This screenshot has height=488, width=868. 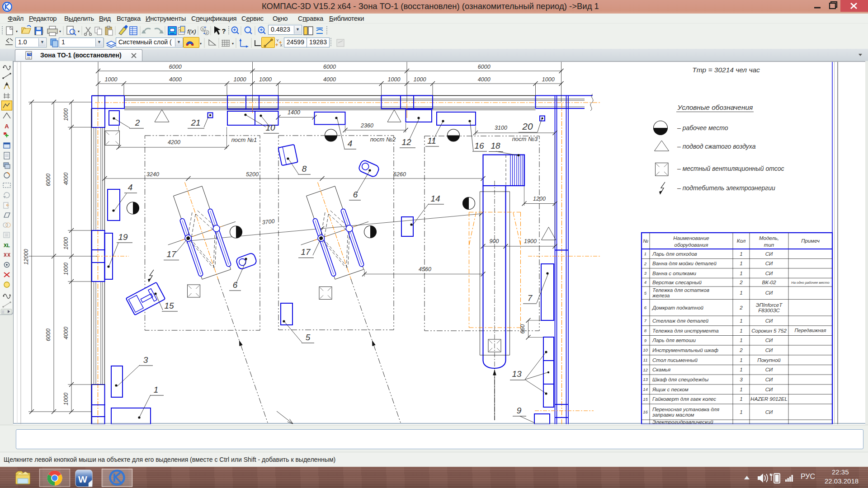 I want to click on svg-text: 3240, so click(x=153, y=174).